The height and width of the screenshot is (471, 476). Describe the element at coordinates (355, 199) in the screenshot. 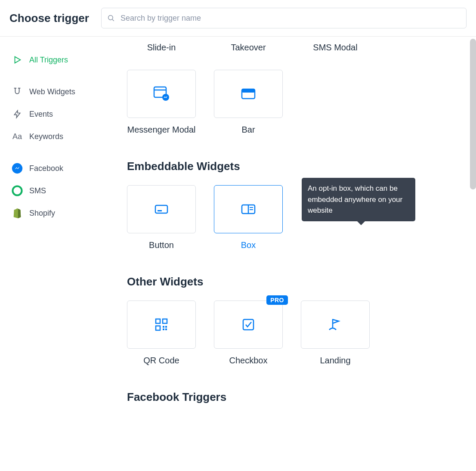

I see `tooltip-text: An opt-in box, which can be embedded any…` at that location.